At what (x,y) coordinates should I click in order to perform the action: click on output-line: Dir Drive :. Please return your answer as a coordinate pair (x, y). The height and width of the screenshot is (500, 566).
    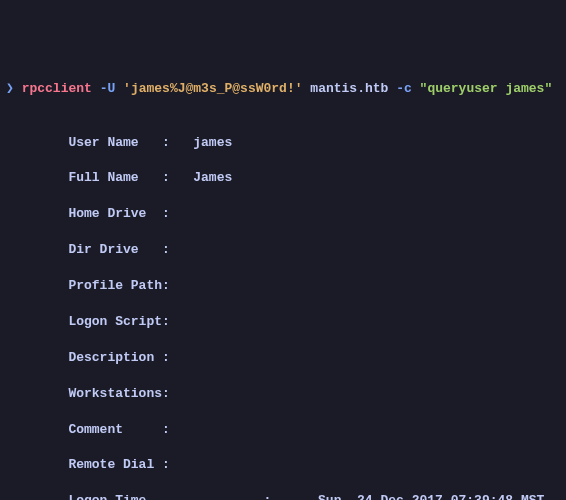
    Looking at the image, I should click on (283, 250).